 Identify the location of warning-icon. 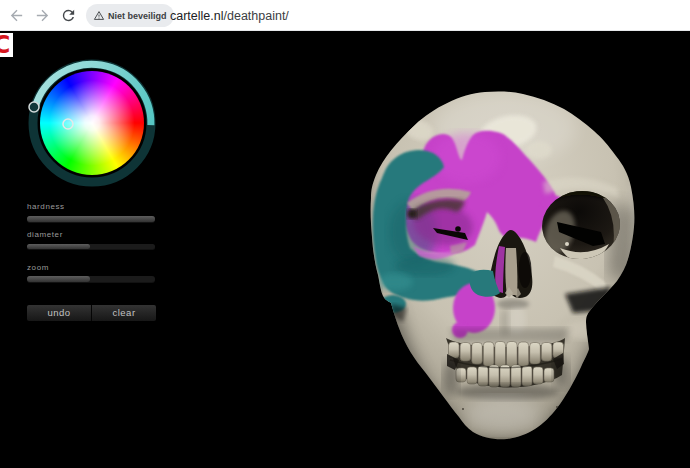
(99, 16).